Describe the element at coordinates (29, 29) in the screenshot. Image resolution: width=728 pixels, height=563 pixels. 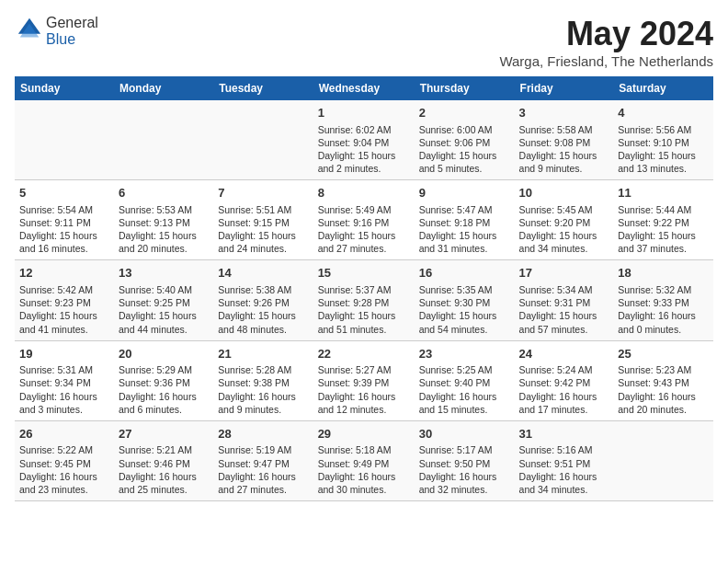
I see `logo-icon` at that location.